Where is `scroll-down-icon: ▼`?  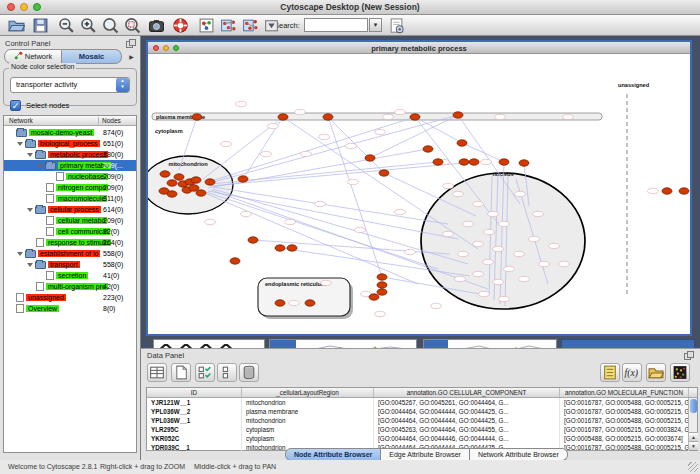
scroll-down-icon: ▼ is located at coordinates (694, 446).